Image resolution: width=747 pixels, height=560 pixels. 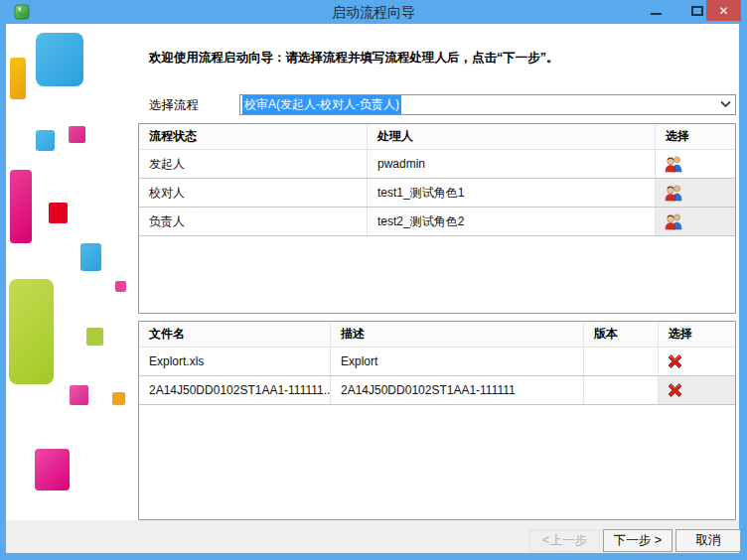 I want to click on file-name: 2A14J50DD0102ST1AA1-111111...., so click(x=234, y=390).